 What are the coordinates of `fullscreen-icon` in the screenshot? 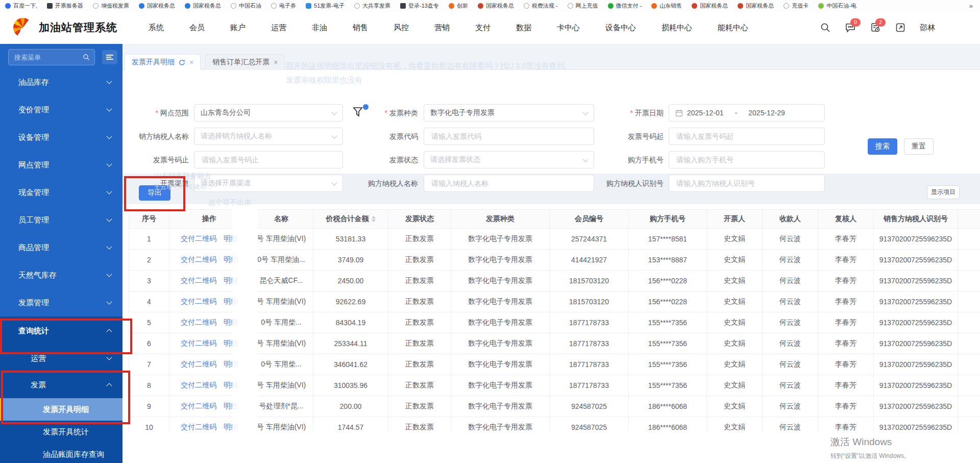 It's located at (900, 28).